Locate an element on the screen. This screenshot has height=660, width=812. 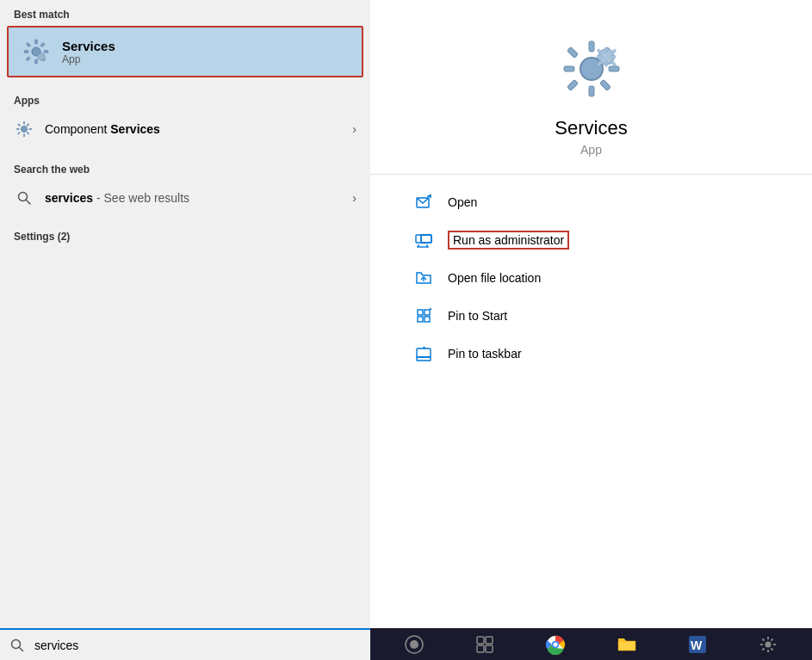
apps-section: Apps is located at coordinates (185, 116).